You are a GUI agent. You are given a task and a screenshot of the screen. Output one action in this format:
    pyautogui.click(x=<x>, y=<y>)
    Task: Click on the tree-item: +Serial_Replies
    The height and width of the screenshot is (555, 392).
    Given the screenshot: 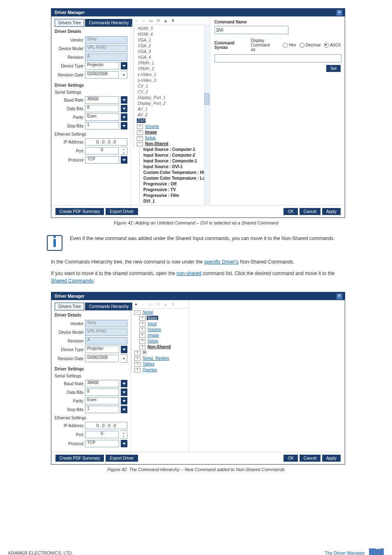 What is the action you would take?
    pyautogui.click(x=161, y=358)
    